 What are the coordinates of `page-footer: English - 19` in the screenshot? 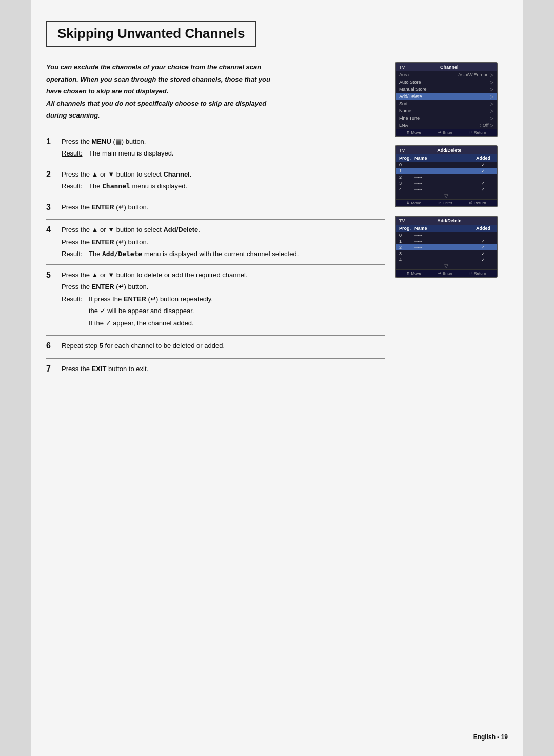 It's located at (490, 737).